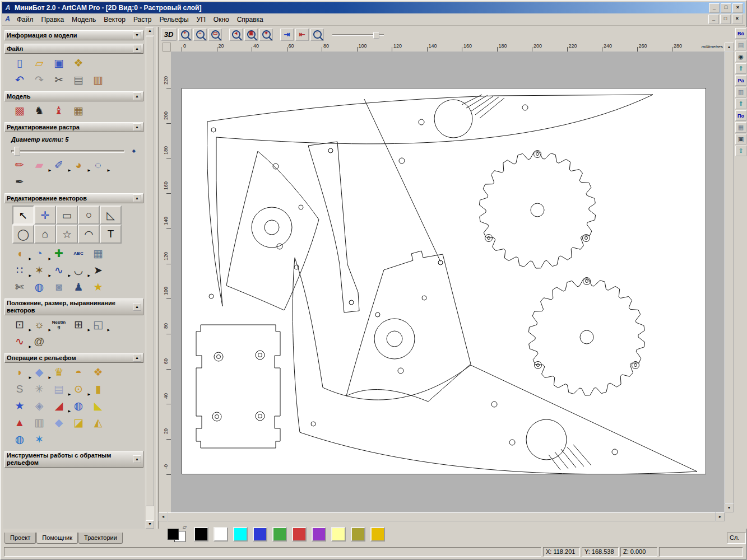  What do you see at coordinates (20, 80) in the screenshot?
I see `undo-icon: ↶` at bounding box center [20, 80].